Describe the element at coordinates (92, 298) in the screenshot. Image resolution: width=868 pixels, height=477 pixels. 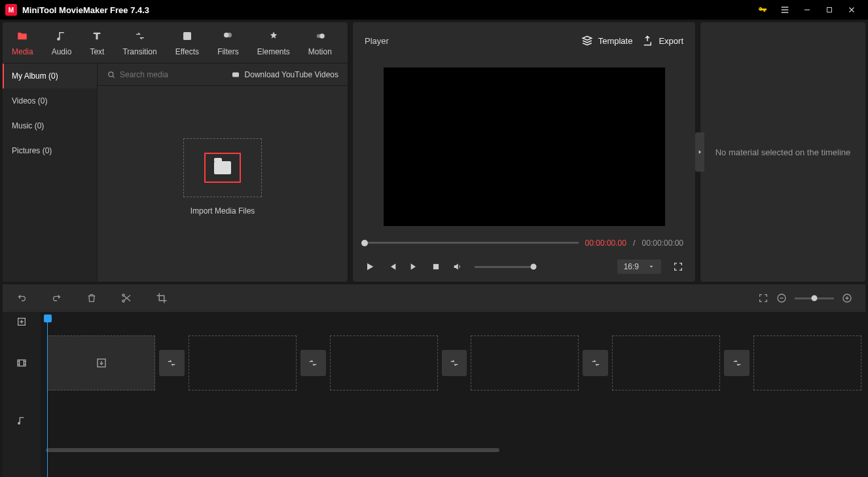
I see `delete-button` at that location.